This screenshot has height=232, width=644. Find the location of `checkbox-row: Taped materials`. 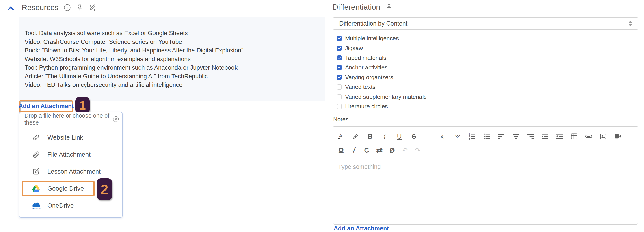

checkbox-row: Taped materials is located at coordinates (434, 58).